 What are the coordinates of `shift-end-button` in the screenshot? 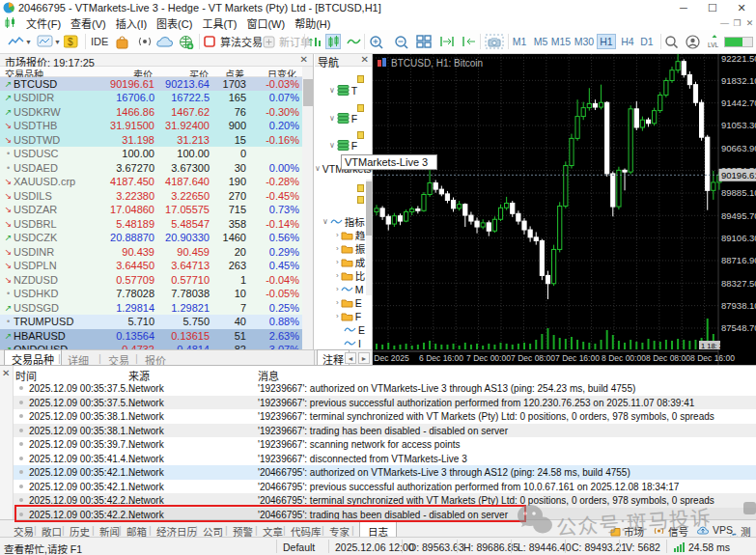 It's located at (447, 42).